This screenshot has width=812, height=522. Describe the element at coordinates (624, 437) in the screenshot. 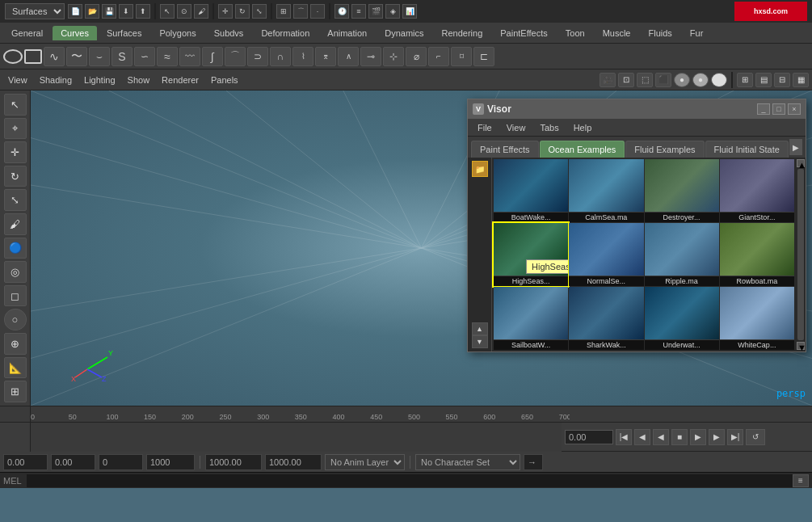

I see `jump-start-button: |◀` at that location.